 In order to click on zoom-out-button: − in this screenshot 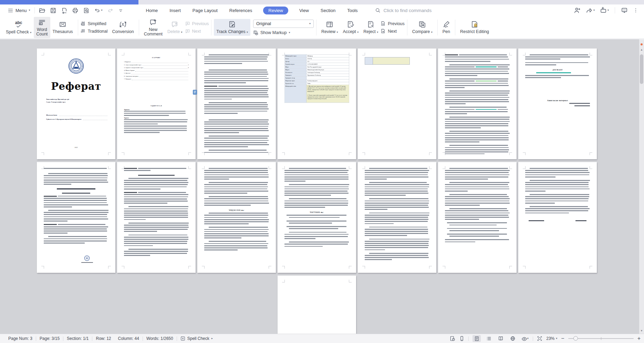, I will do `click(563, 339)`.